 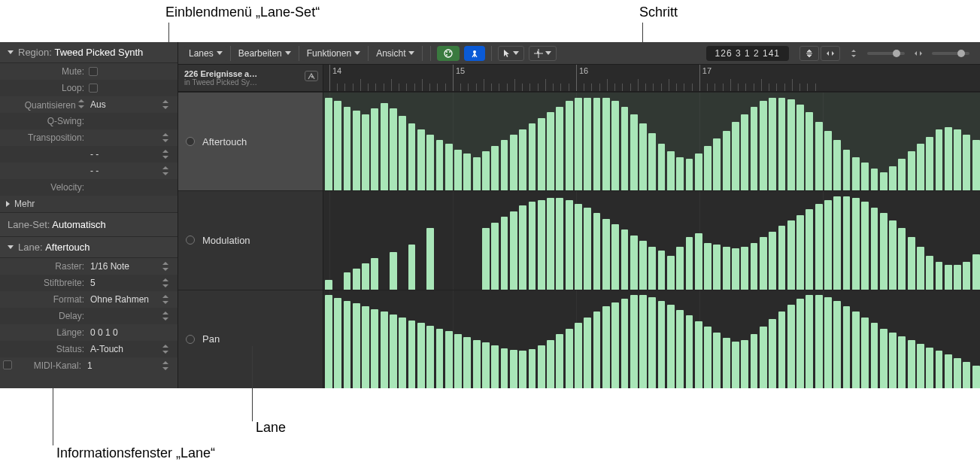 What do you see at coordinates (89, 88) in the screenshot?
I see `inspector-row: Loop:` at bounding box center [89, 88].